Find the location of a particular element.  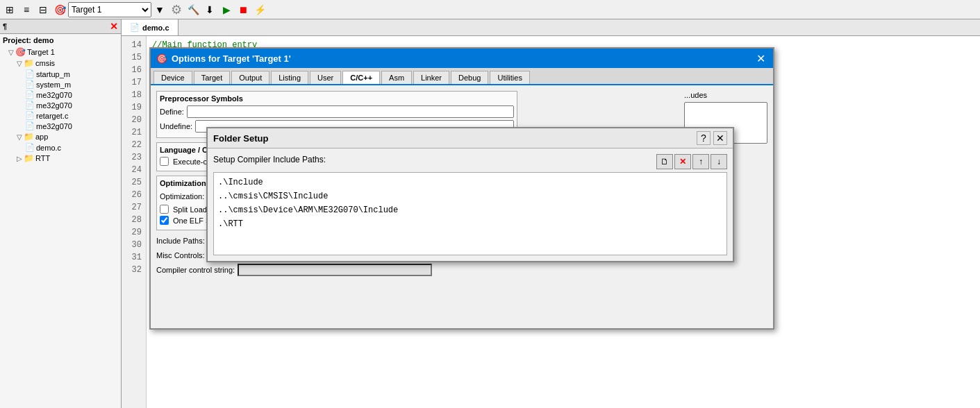

sidebar-item-target1: ▽ 🎯 Target 1 is located at coordinates (60, 52).